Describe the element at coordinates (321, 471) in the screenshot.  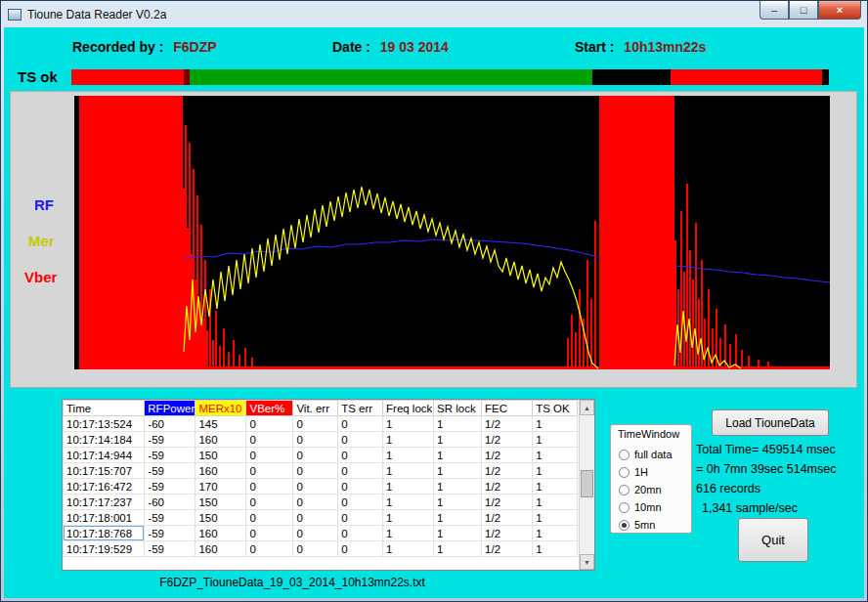
I see `table-row: 10:17:15:707-59160000111/21` at that location.